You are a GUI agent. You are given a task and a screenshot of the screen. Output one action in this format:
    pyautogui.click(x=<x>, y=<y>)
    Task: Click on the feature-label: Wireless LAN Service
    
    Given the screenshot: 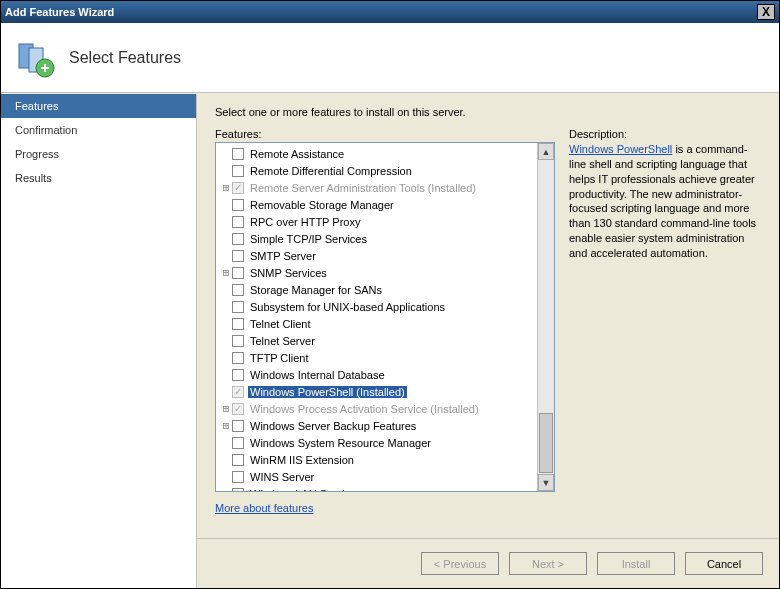 What is the action you would take?
    pyautogui.click(x=303, y=490)
    